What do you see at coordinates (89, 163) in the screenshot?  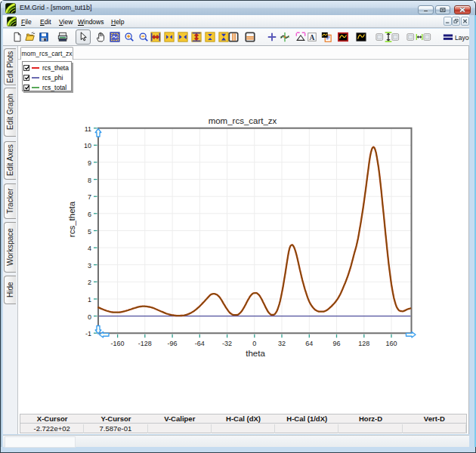 I see `svg-text: 9` at bounding box center [89, 163].